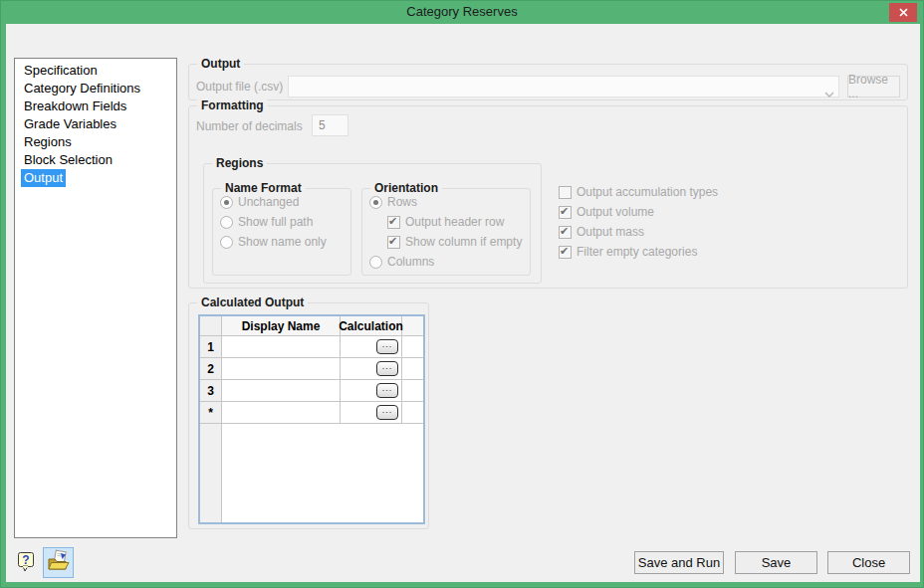  Describe the element at coordinates (96, 124) in the screenshot. I see `sidebar-item-grade-variables: Grade Variables` at that location.